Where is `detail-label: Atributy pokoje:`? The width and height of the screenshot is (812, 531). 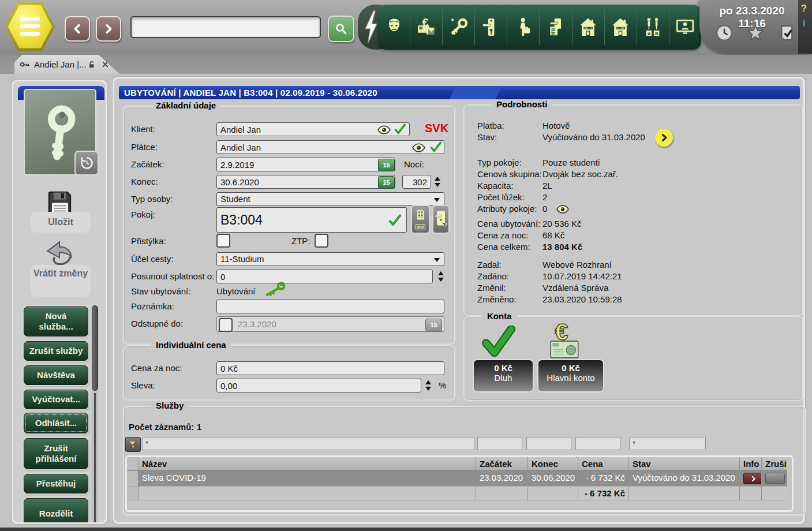
detail-label: Atributy pokoje: is located at coordinates (510, 209).